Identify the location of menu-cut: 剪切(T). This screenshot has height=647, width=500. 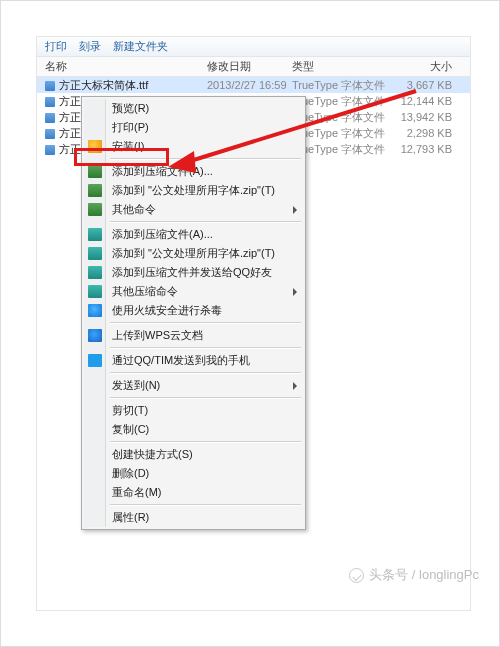
(194, 410).